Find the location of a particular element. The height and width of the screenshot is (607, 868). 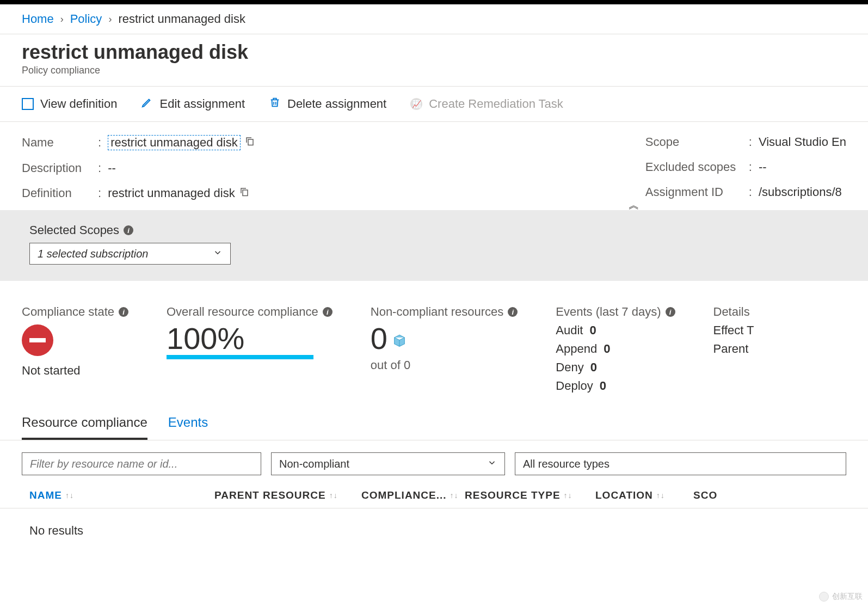

meta-name-label: Name is located at coordinates (60, 143).